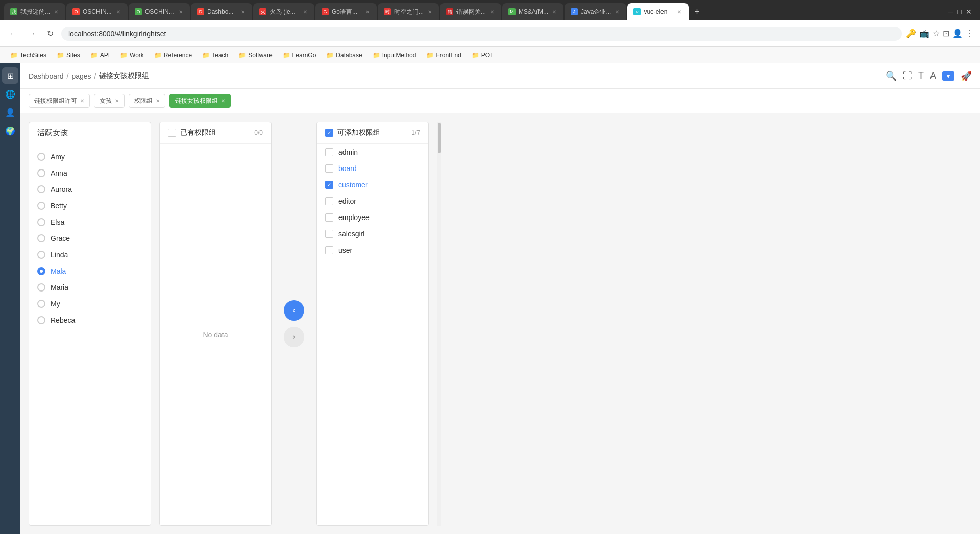 This screenshot has height=534, width=980. What do you see at coordinates (958, 34) in the screenshot?
I see `profile-icon: 👤` at bounding box center [958, 34].